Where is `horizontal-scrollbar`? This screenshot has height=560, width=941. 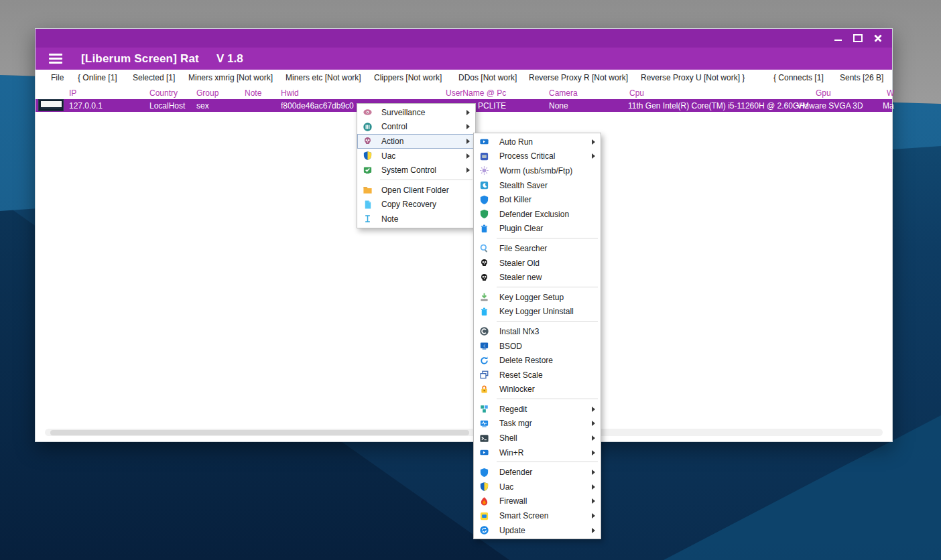
horizontal-scrollbar is located at coordinates (464, 433).